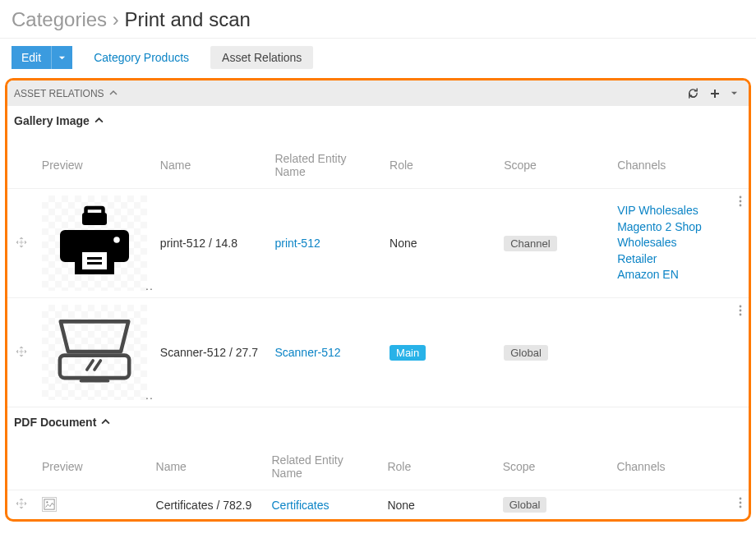 The image size is (756, 552). Describe the element at coordinates (207, 505) in the screenshot. I see `cell-name: Certificates / 782.9` at that location.